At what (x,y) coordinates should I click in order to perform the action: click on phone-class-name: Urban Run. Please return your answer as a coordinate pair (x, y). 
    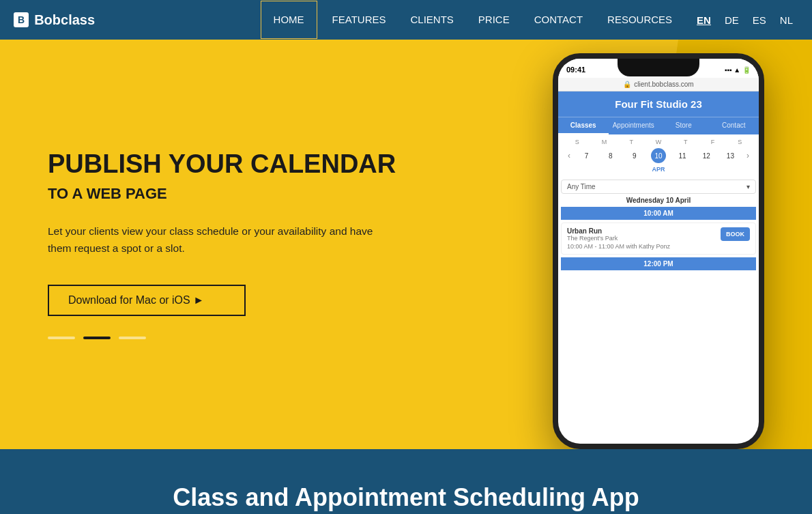
    Looking at the image, I should click on (644, 231).